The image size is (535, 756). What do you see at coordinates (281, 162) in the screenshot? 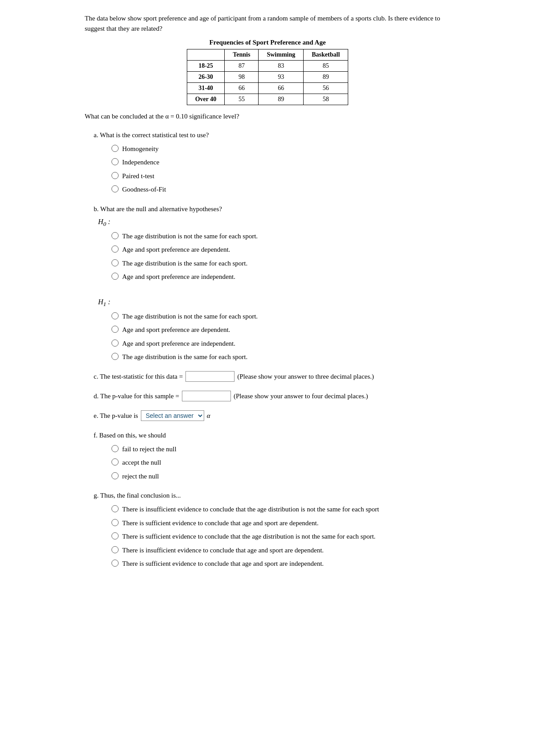
I see `radio-option: Independence` at bounding box center [281, 162].